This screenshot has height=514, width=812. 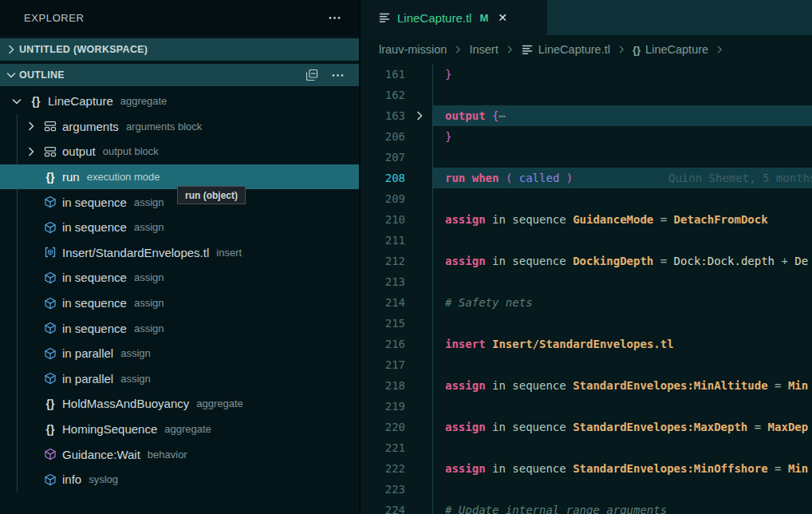 What do you see at coordinates (586, 261) in the screenshot?
I see `code-line-212: 212assign in sequence DockingDepth = Doc…` at bounding box center [586, 261].